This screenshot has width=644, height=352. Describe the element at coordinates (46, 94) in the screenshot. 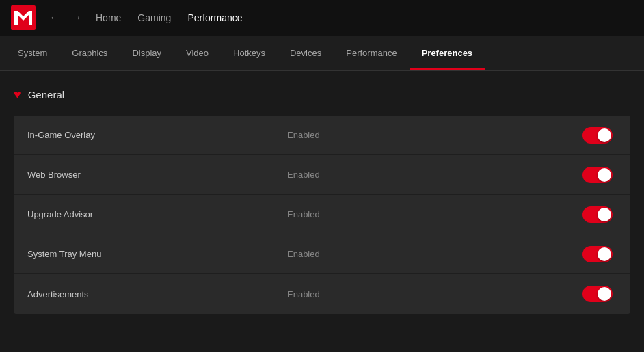

I see `section-title: General` at that location.